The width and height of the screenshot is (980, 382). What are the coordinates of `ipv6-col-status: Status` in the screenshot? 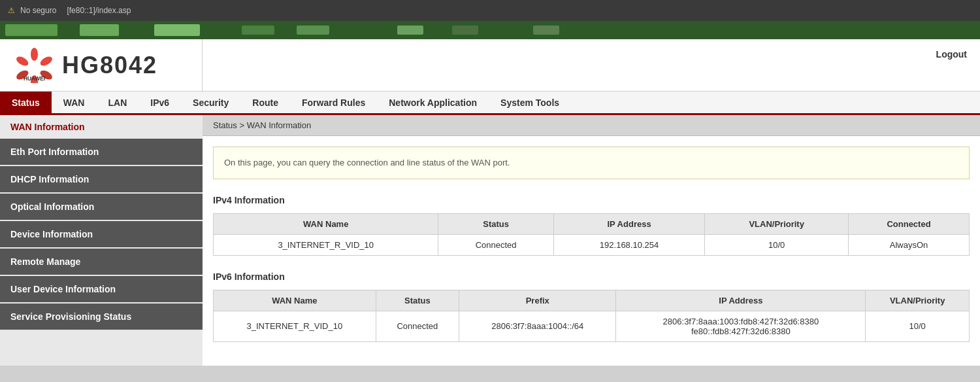 It's located at (417, 300).